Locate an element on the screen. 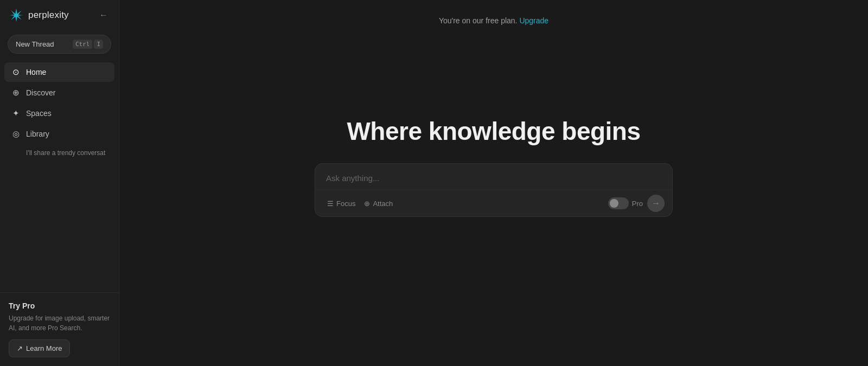  learn-more-arrow-icon: ↗ is located at coordinates (20, 348).